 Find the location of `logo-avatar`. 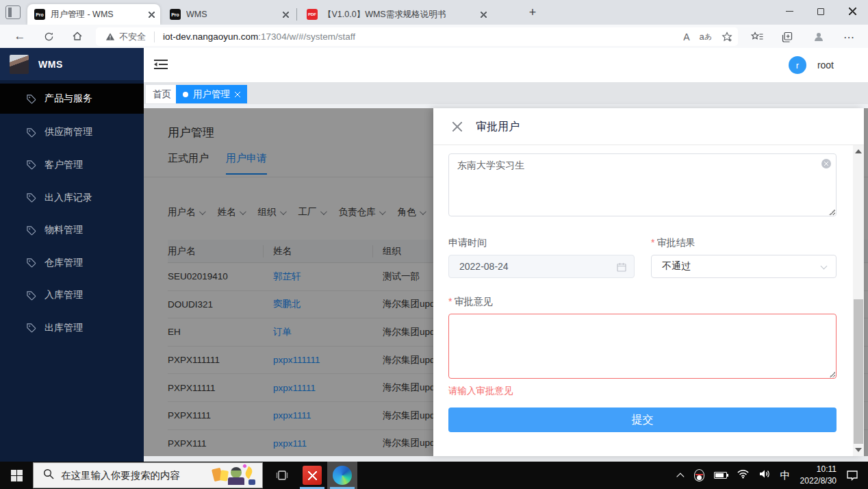

logo-avatar is located at coordinates (19, 64).